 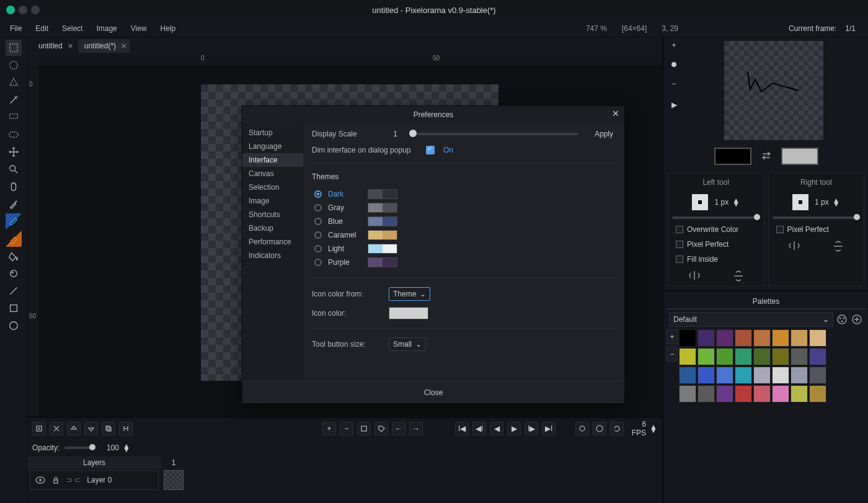 What do you see at coordinates (407, 344) in the screenshot?
I see `tool-button-size-select: Small⌄` at bounding box center [407, 344].